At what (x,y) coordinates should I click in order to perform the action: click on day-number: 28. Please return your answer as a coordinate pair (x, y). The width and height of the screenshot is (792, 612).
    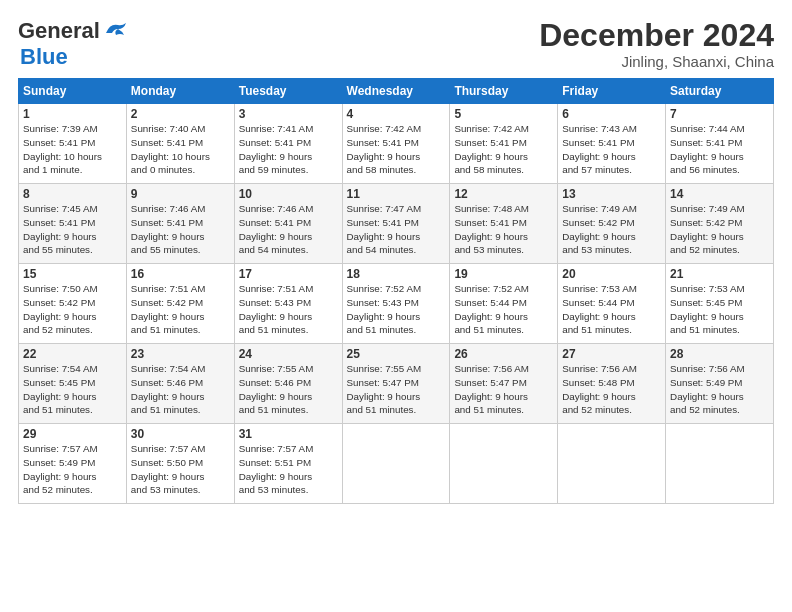
    Looking at the image, I should click on (720, 354).